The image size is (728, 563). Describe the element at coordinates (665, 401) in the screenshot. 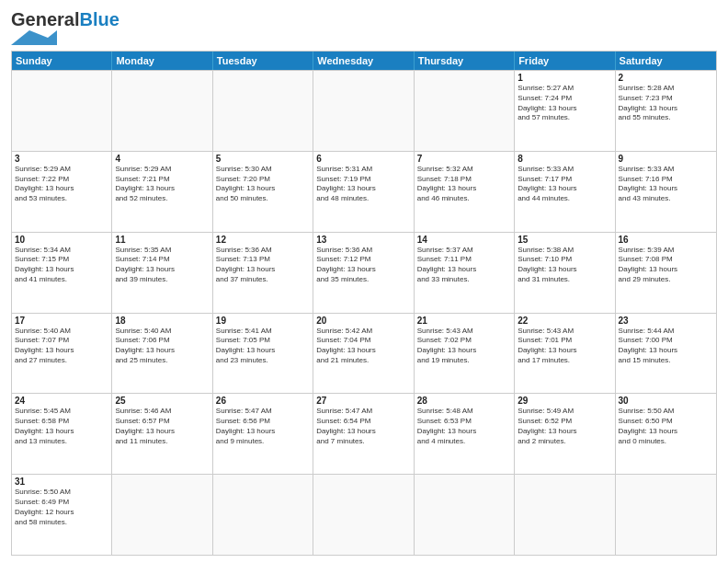

I see `day-number: 30` at that location.